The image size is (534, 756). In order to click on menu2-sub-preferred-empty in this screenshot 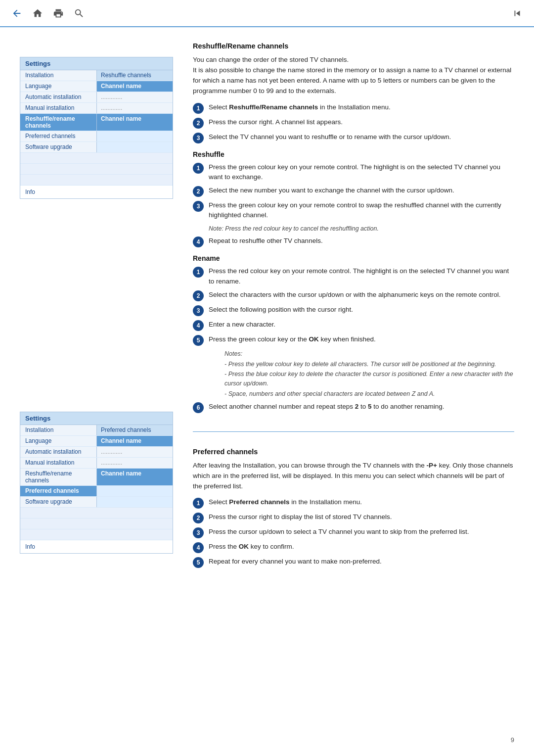, I will do `click(134, 491)`.